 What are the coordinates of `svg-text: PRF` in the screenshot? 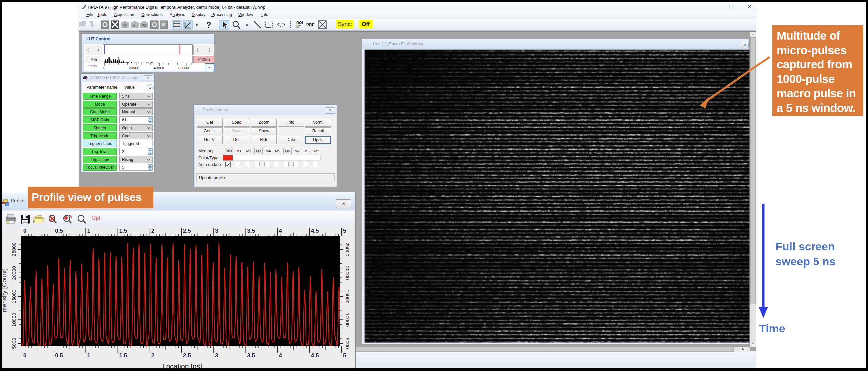 It's located at (310, 25).